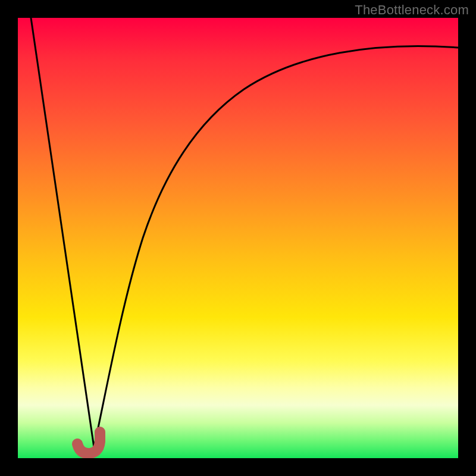  Describe the element at coordinates (62, 233) in the screenshot. I see `curve-left` at that location.